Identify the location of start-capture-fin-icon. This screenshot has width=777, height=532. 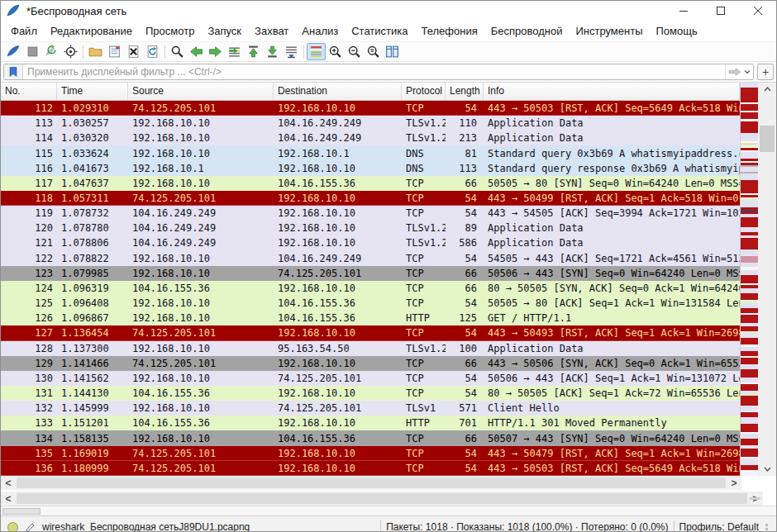
(13, 51).